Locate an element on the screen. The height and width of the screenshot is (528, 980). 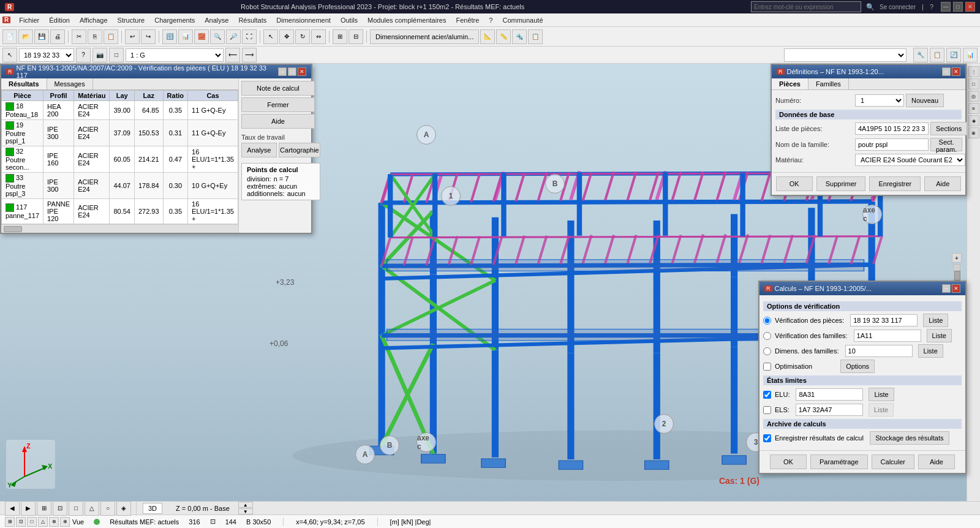
status-btn-5: ⊗ is located at coordinates (54, 522).